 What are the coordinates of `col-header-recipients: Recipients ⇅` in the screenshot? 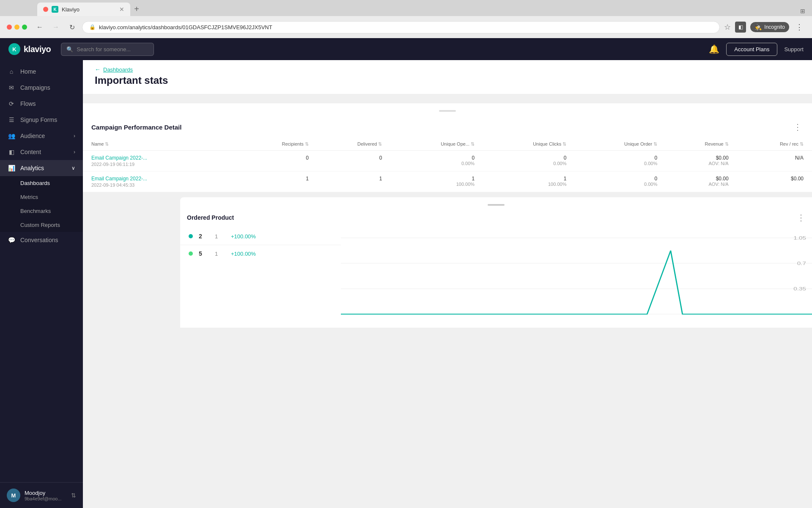 It's located at (275, 144).